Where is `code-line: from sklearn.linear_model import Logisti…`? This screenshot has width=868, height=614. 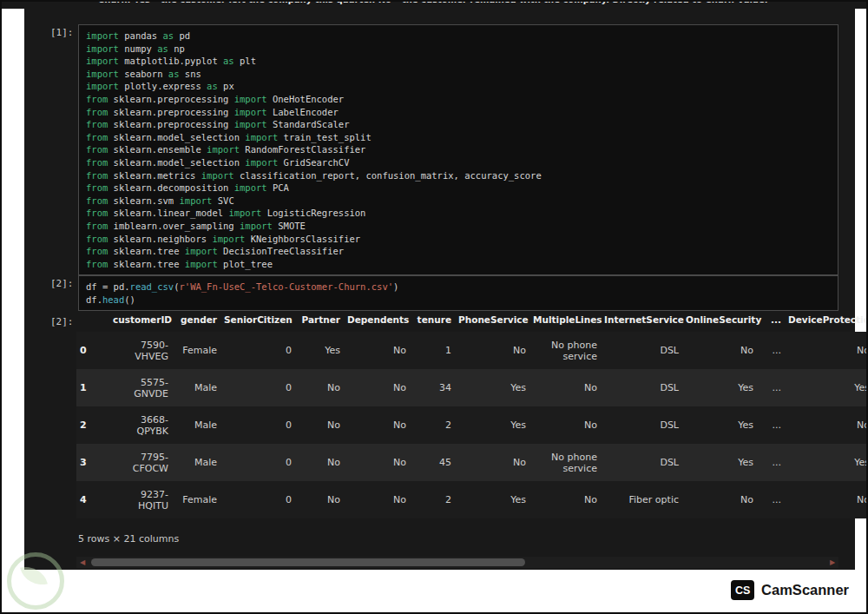
code-line: from sklearn.linear_model import Logisti… is located at coordinates (458, 214).